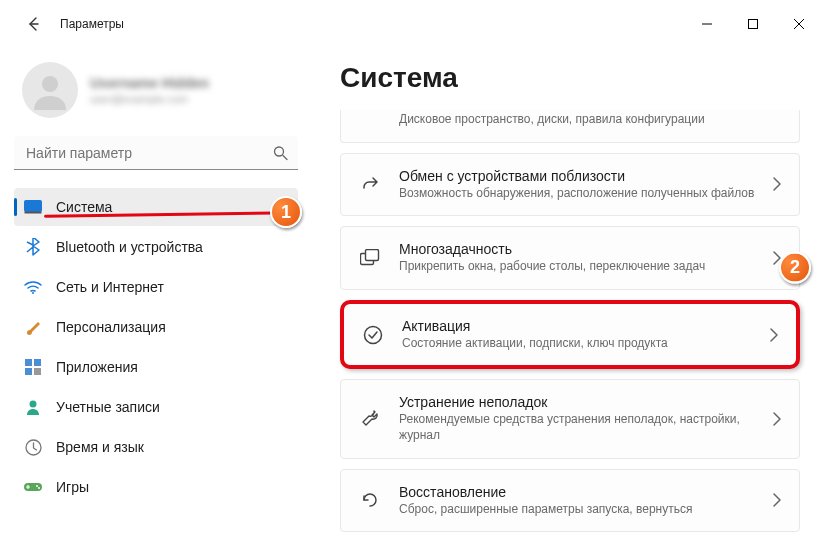  I want to click on card-subtitle: Сброс, расширенные параметры запуска, ве…, so click(577, 510).